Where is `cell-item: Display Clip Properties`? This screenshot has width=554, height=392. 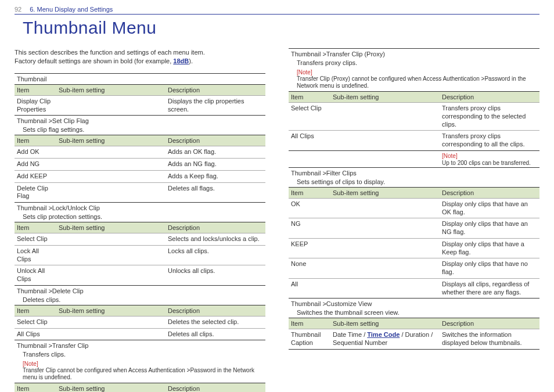 cell-item: Display Clip Properties is located at coordinates (35, 106).